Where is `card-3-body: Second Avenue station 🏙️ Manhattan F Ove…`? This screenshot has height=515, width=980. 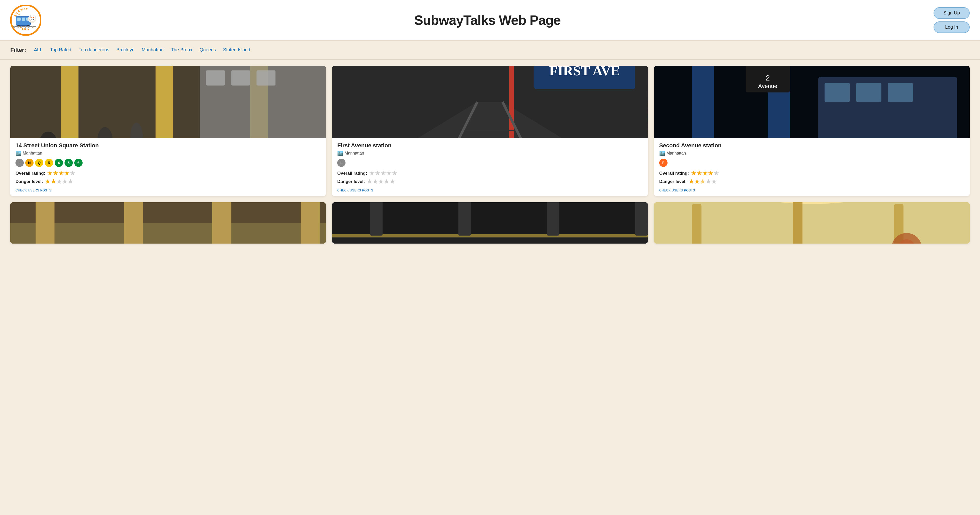
card-3-body: Second Avenue station 🏙️ Manhattan F Ove… is located at coordinates (812, 167).